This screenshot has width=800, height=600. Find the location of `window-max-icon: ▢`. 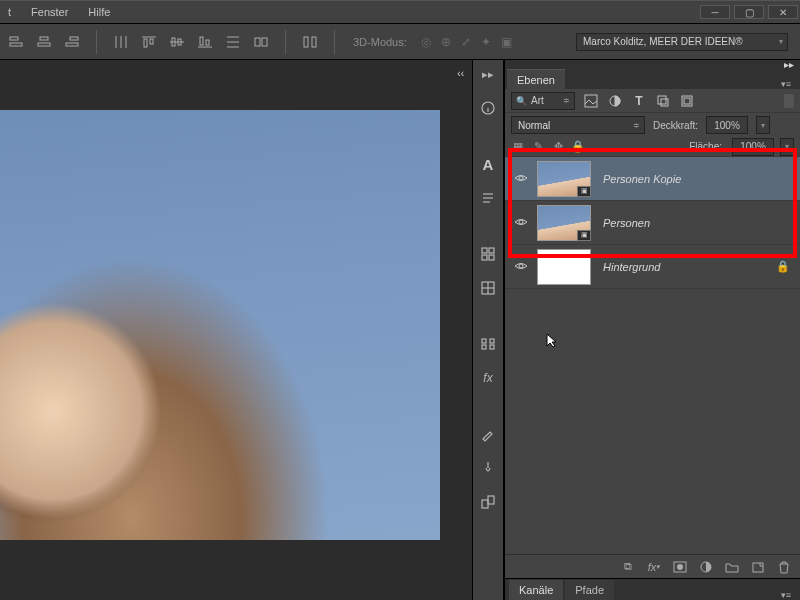

window-max-icon: ▢ is located at coordinates (749, 12).